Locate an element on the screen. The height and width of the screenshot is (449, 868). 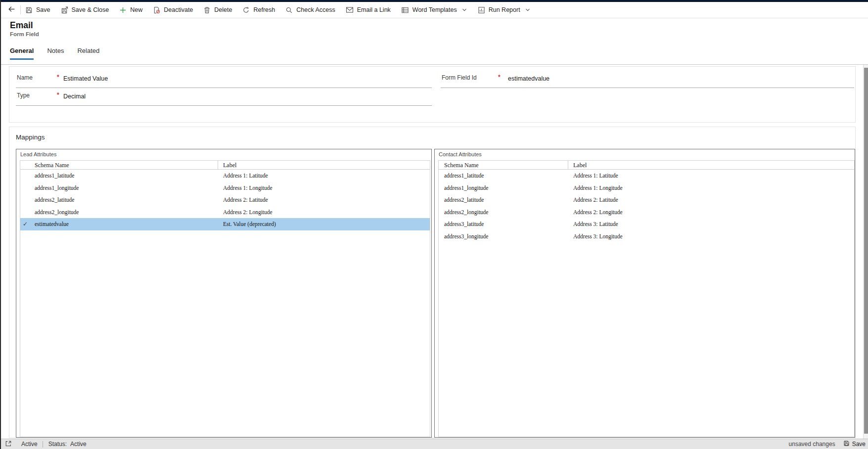
toolbar-button-run-report: Run Report is located at coordinates (504, 10).